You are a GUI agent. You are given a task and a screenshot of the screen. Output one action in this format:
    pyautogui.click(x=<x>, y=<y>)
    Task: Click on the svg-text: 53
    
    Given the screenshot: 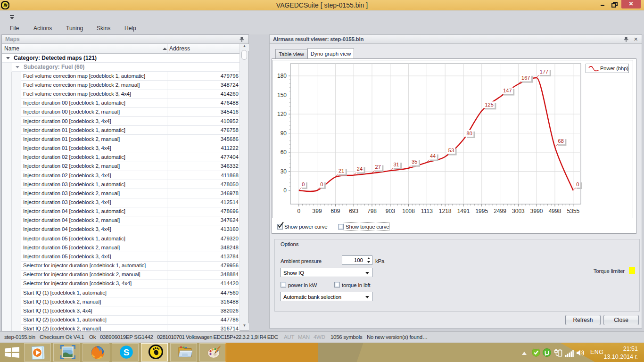 What is the action you would take?
    pyautogui.click(x=451, y=150)
    